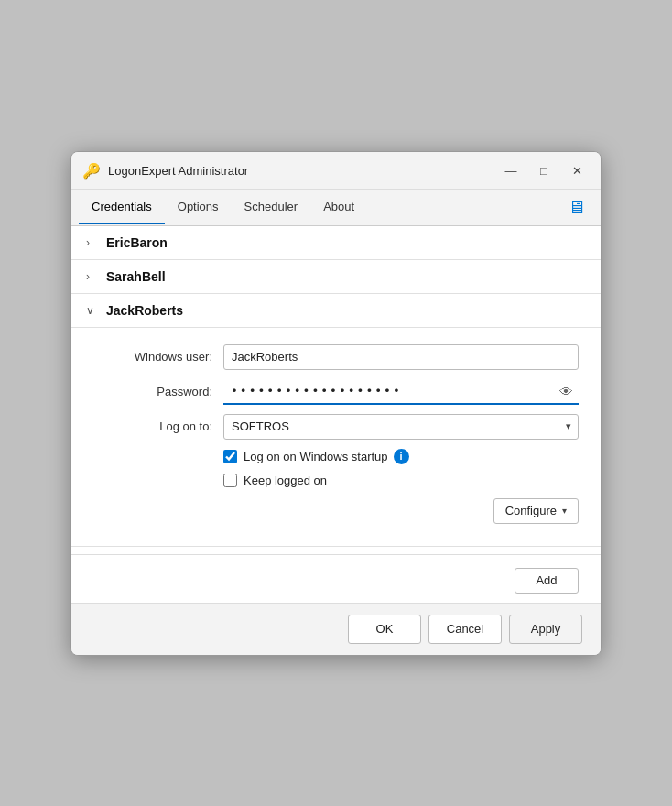 This screenshot has width=672, height=806. I want to click on windows-user-input, so click(401, 357).